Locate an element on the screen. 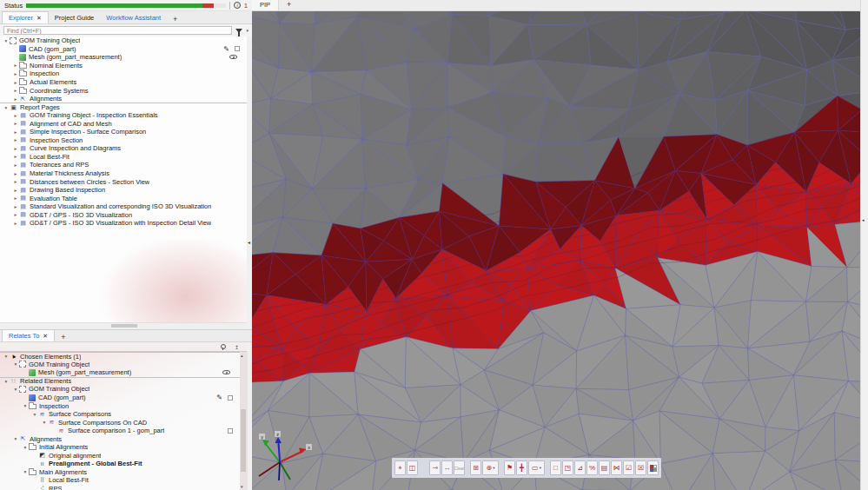 The width and height of the screenshot is (868, 490). tree-item: ▾∷Related Elements is located at coordinates (120, 381).